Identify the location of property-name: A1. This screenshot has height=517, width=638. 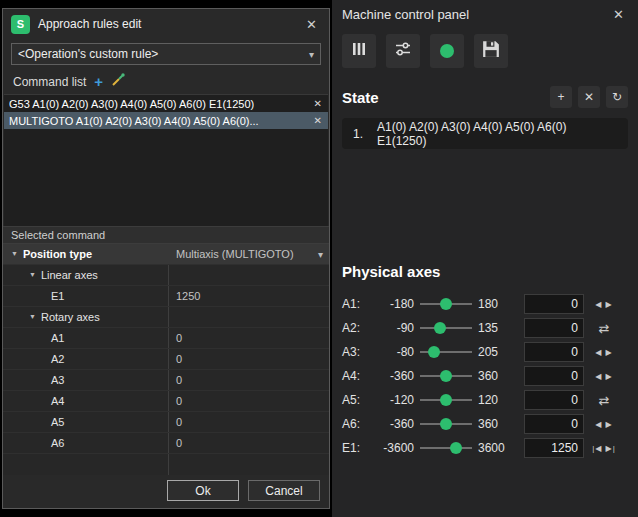
(58, 338).